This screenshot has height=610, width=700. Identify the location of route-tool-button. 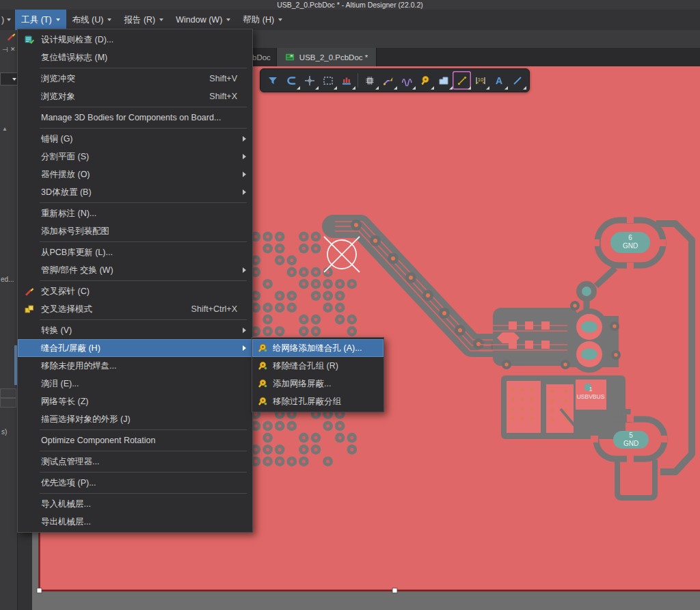
(388, 81).